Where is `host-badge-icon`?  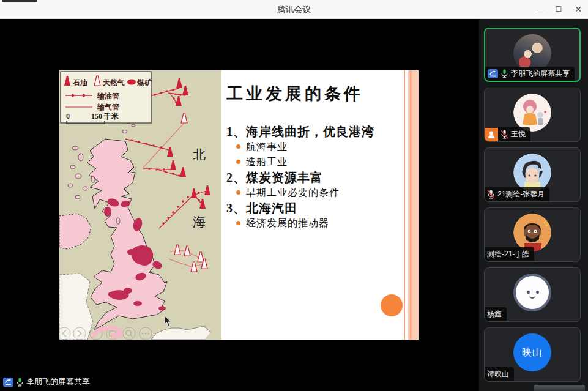 host-badge-icon is located at coordinates (491, 135).